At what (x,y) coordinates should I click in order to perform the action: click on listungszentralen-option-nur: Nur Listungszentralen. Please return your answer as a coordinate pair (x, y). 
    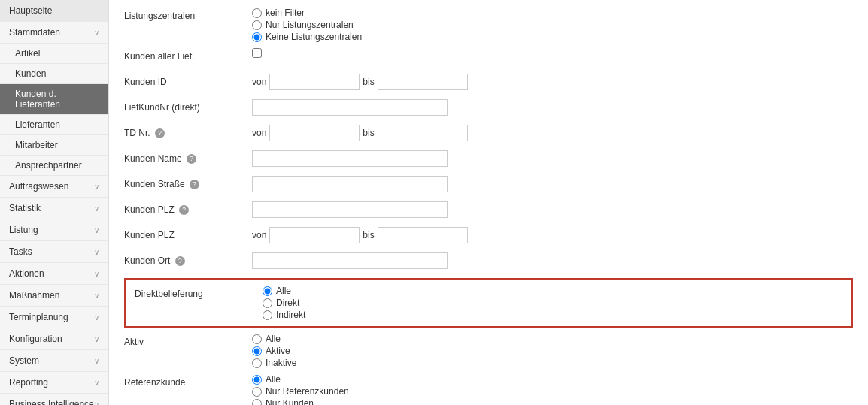
    Looking at the image, I should click on (307, 25).